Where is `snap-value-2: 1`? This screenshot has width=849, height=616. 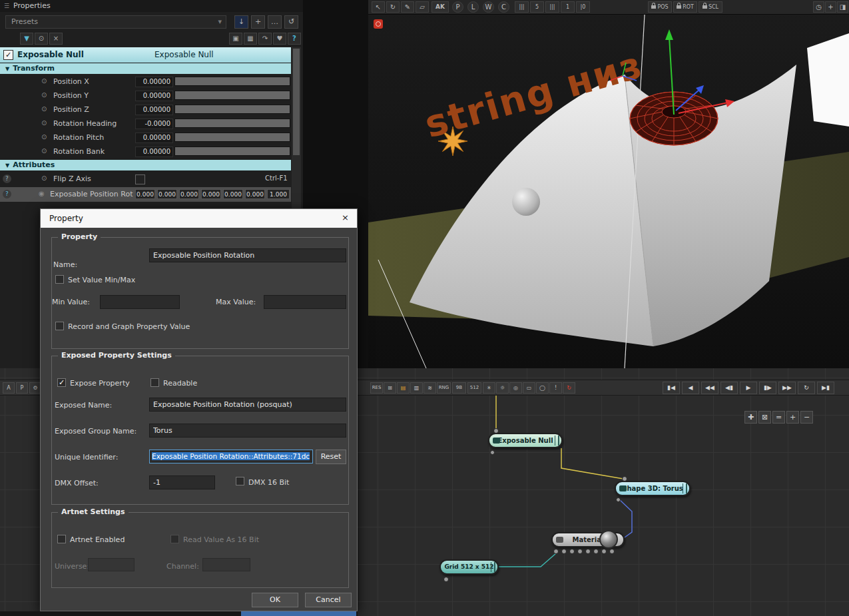 snap-value-2: 1 is located at coordinates (567, 7).